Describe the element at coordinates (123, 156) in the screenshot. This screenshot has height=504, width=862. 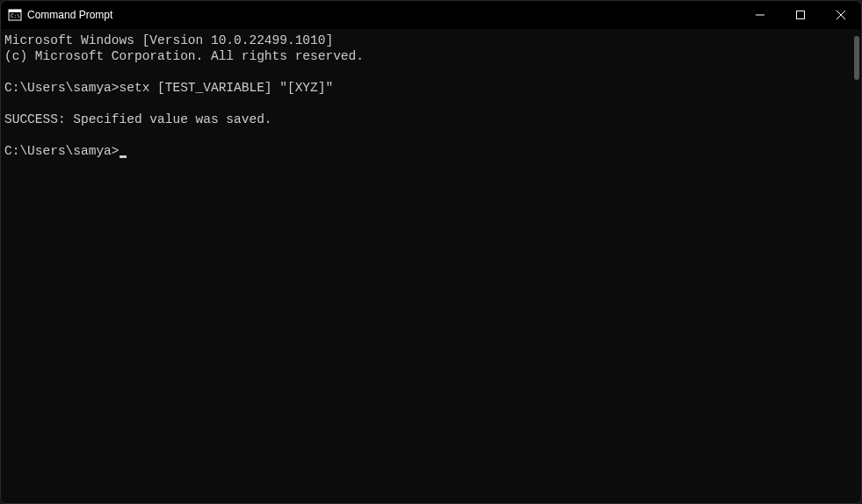
I see `cursor` at that location.